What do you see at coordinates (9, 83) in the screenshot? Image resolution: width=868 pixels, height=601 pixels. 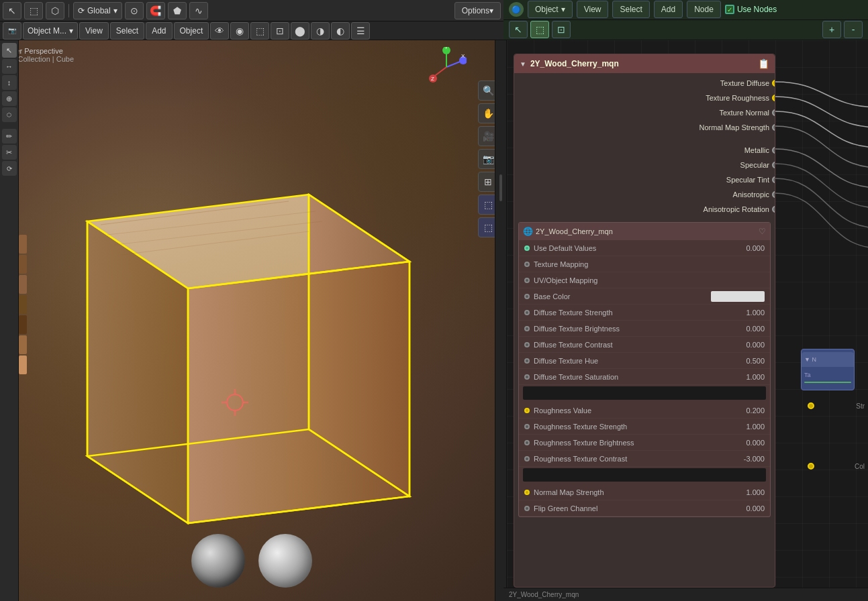 I see `left-tool-3: ↕` at bounding box center [9, 83].